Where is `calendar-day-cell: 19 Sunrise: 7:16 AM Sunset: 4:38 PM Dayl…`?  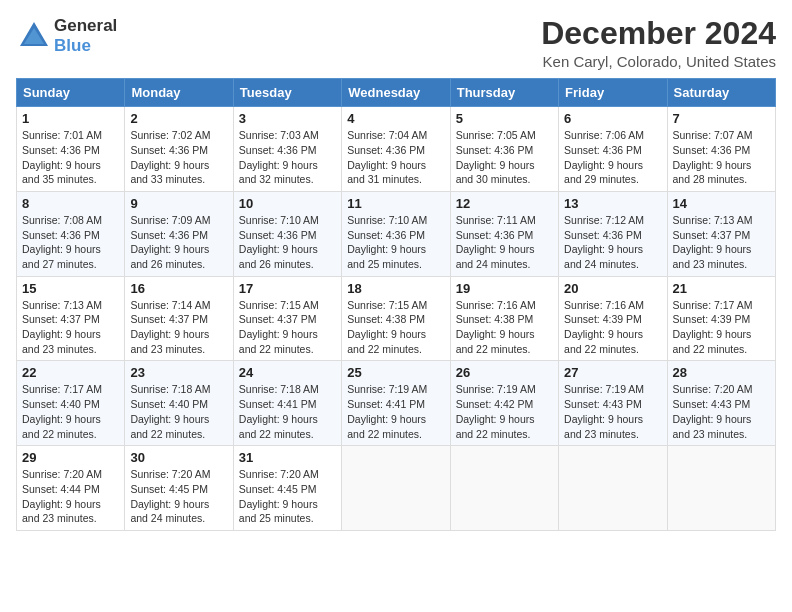
calendar-day-cell: 19 Sunrise: 7:16 AM Sunset: 4:38 PM Dayl… is located at coordinates (504, 318).